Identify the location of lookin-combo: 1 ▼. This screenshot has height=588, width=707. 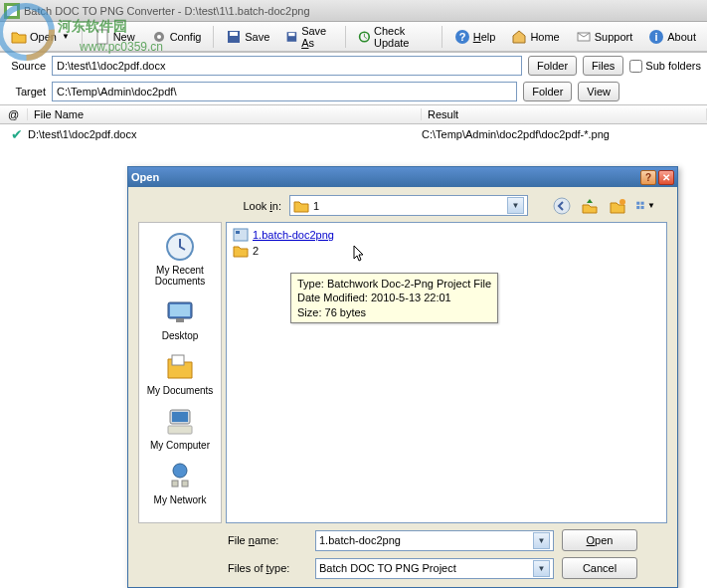
(409, 205).